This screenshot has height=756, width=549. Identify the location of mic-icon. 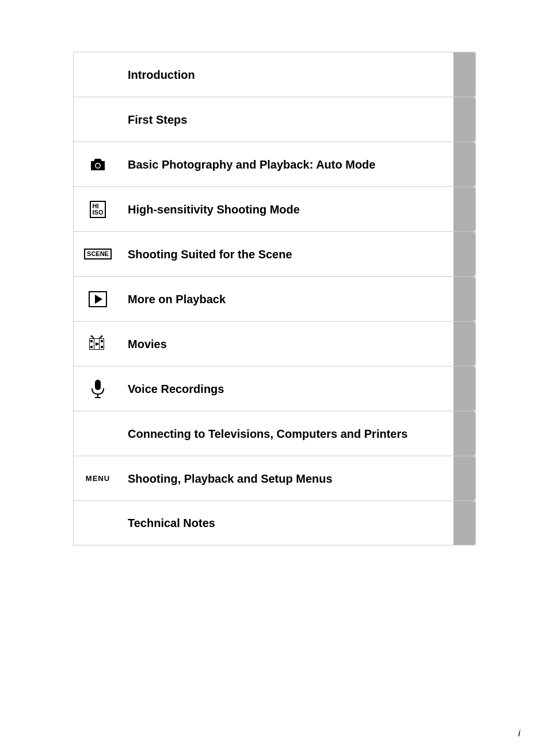
(98, 389).